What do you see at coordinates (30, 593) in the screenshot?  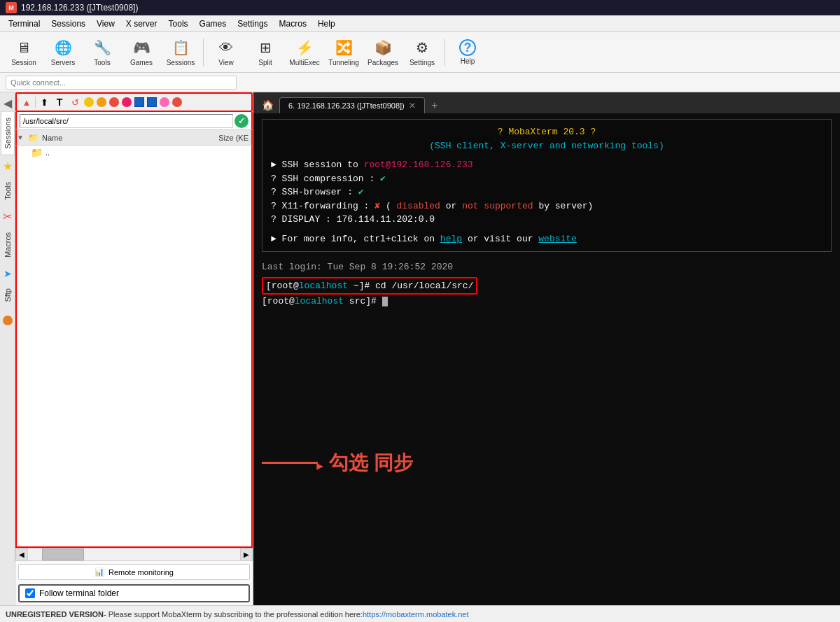 I see `follow-terminal-checkbox` at bounding box center [30, 593].